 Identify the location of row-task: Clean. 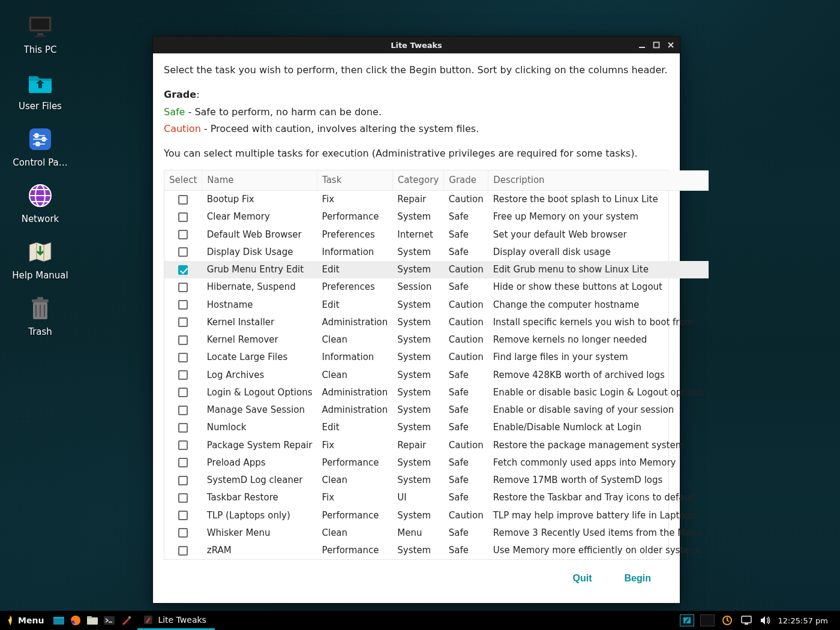
(355, 533).